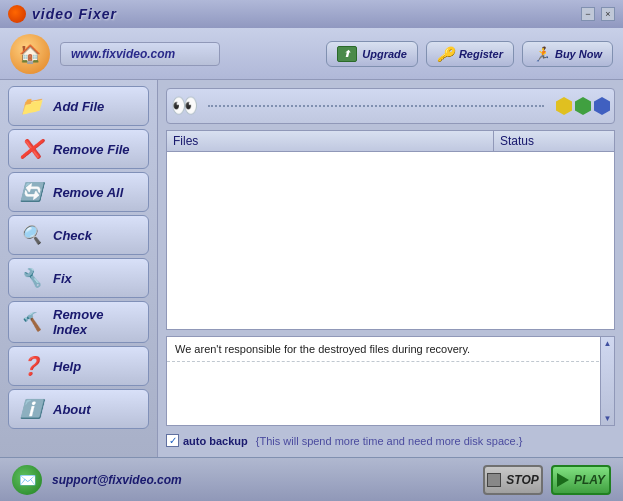 This screenshot has height=501, width=623. I want to click on bottom-right-buttons: STOP PLAY, so click(547, 480).